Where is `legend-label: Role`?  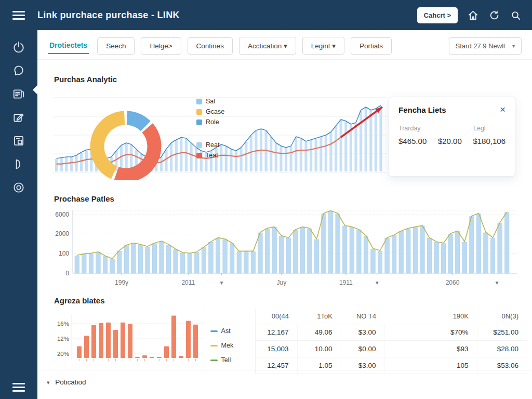 legend-label: Role is located at coordinates (212, 122).